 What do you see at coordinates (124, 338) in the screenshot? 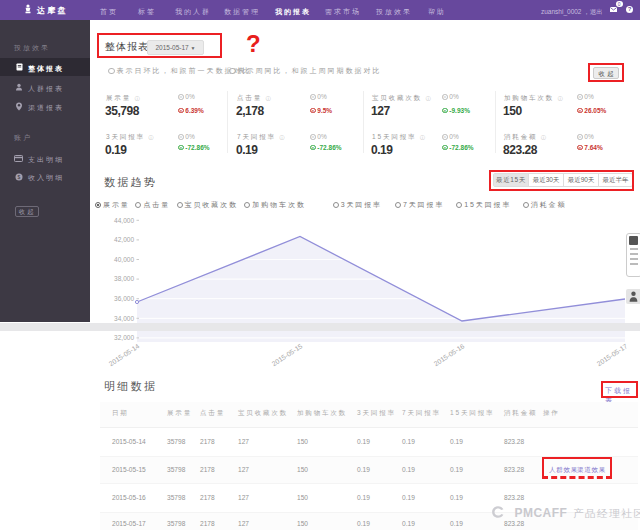
I see `svg-text: 32,000` at bounding box center [124, 338].